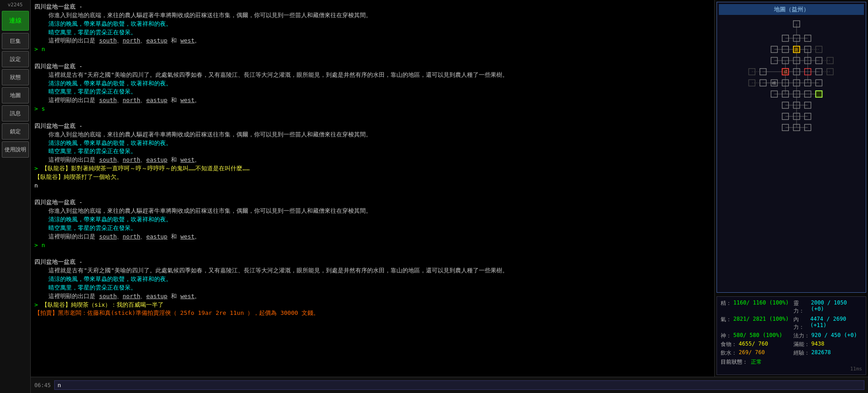  Describe the element at coordinates (835, 336) in the screenshot. I see `fa-val: 920 / 450 (+0)` at that location.